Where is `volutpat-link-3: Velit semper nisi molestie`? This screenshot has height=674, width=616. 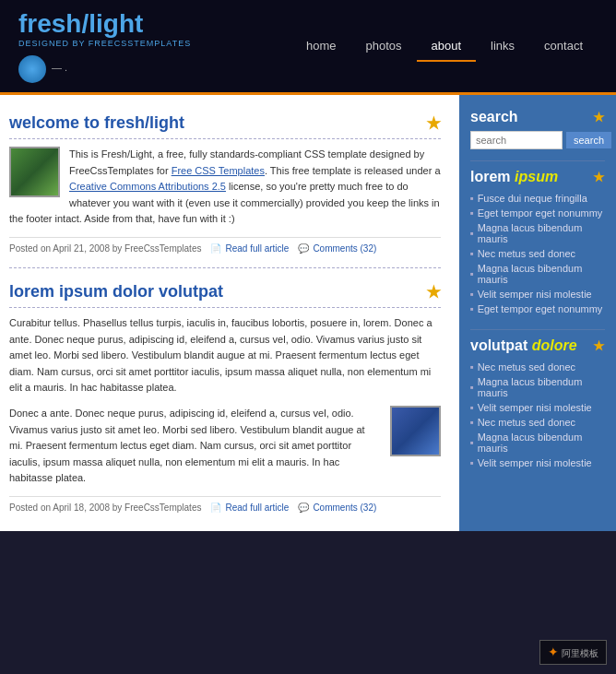
volutpat-link-3: Velit semper nisi molestie is located at coordinates (535, 408).